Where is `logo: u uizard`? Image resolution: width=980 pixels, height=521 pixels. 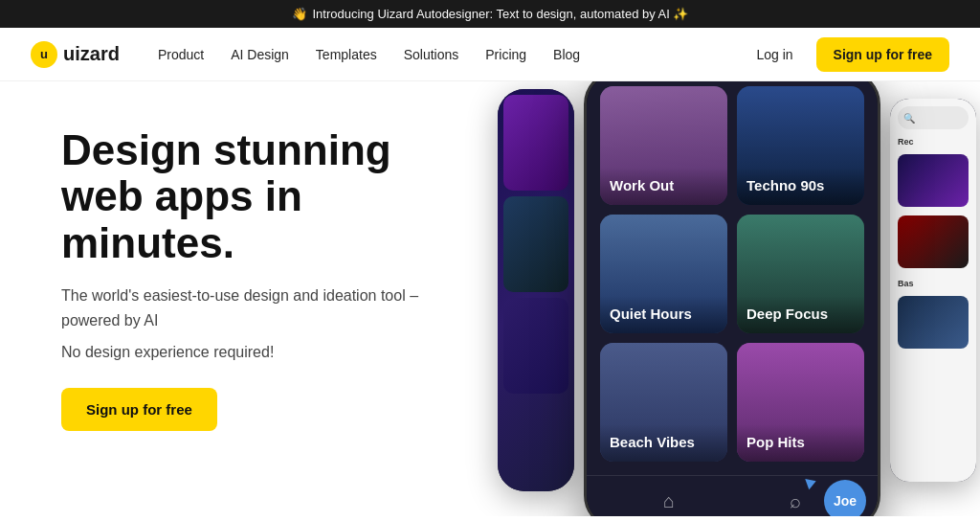
logo: u uizard is located at coordinates (75, 55).